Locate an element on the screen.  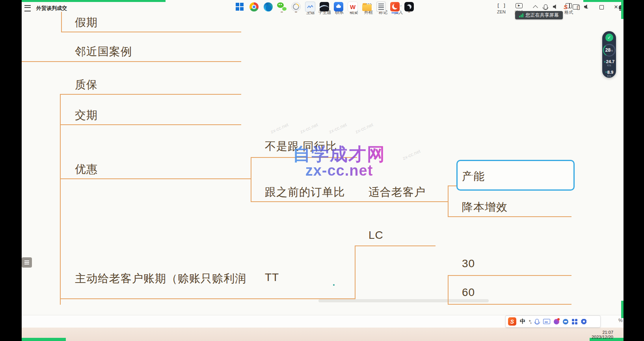
toolbar-zen-button: [ ] ZEN is located at coordinates (501, 8).